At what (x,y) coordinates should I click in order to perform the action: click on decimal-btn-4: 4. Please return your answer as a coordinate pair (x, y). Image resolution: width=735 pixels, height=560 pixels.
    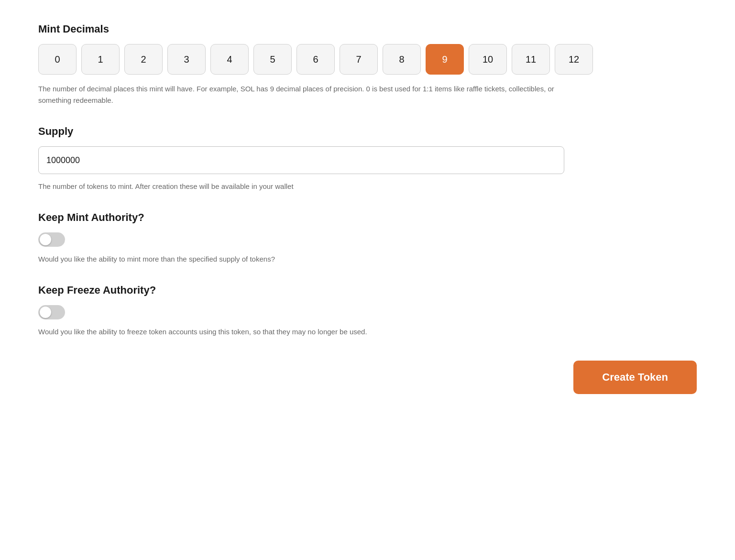
    Looking at the image, I should click on (230, 59).